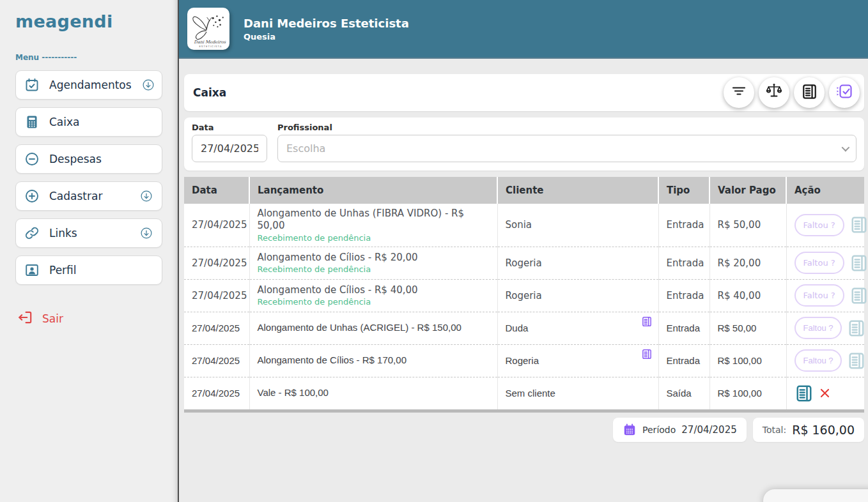 This screenshot has width=868, height=502. What do you see at coordinates (524, 225) in the screenshot?
I see `table-row: 27/04/2025 Alongamento de Unhas (FIBRA V…` at bounding box center [524, 225].